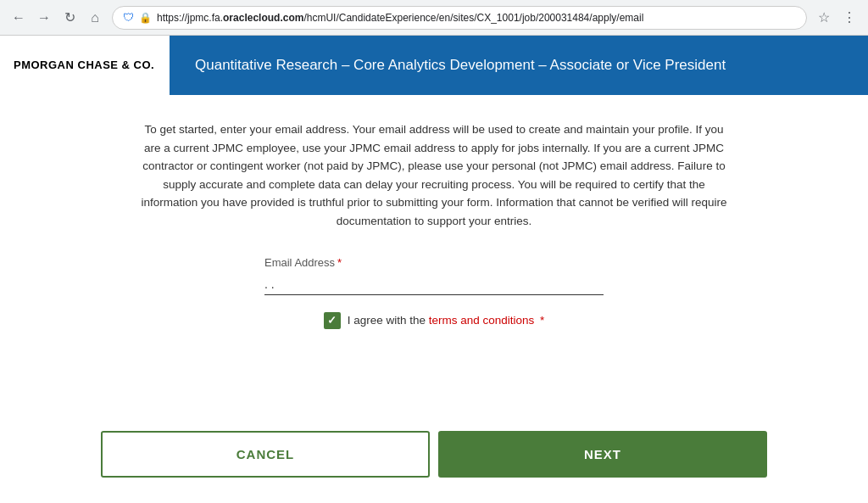 The image size is (868, 503). I want to click on company-logo: PMorgan Chase & Co., so click(84, 66).